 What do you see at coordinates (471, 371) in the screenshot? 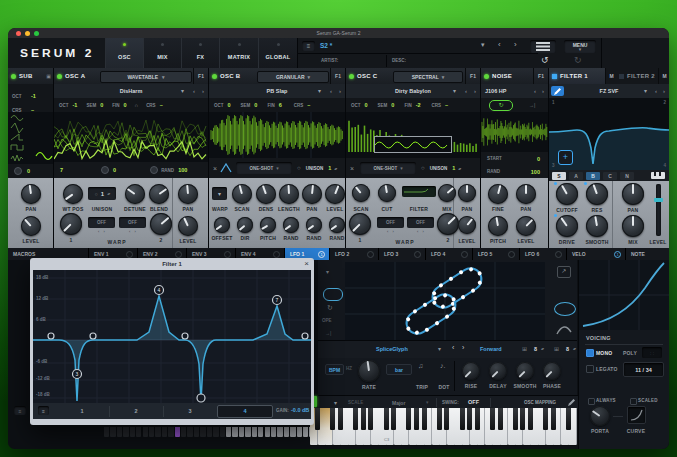
I see `lfo-rise-knob` at bounding box center [471, 371].